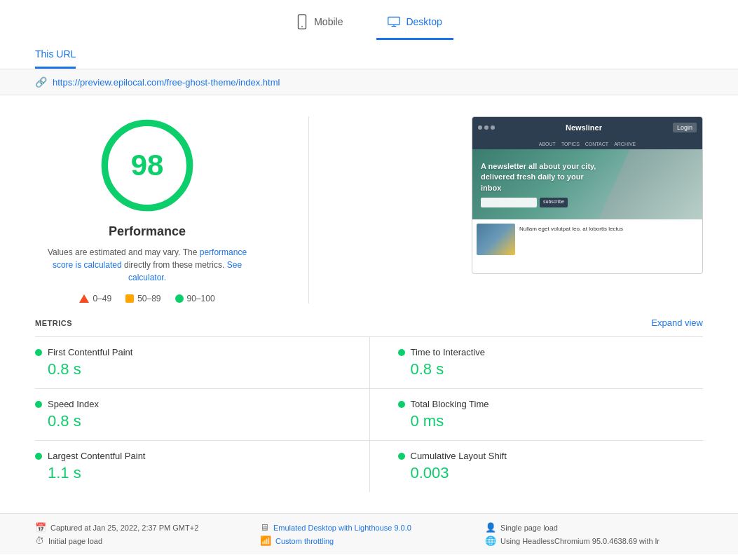 Image resolution: width=738 pixels, height=560 pixels. What do you see at coordinates (537, 362) in the screenshot?
I see `metric-tti: Time to Interactive 0.8 s` at bounding box center [537, 362].